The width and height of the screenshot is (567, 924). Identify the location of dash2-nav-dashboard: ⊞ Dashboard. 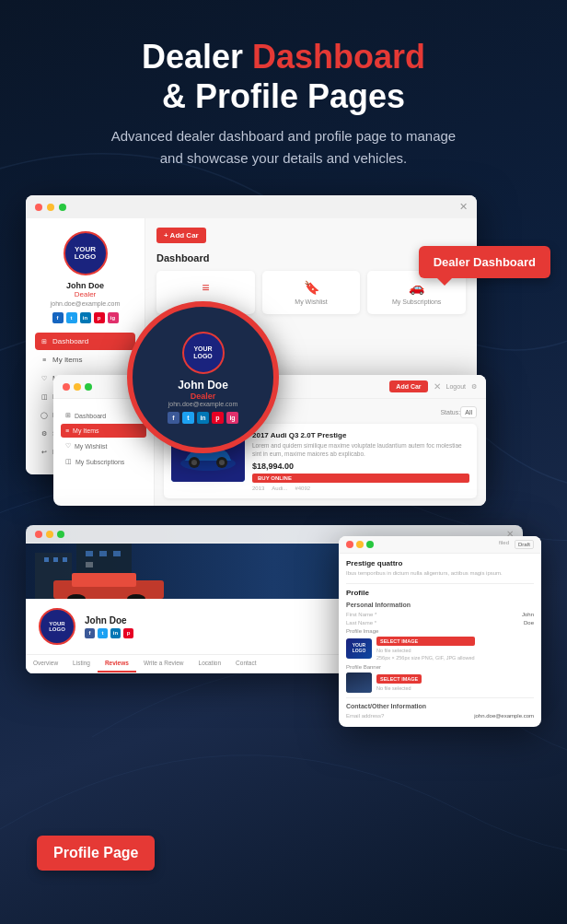
(103, 415).